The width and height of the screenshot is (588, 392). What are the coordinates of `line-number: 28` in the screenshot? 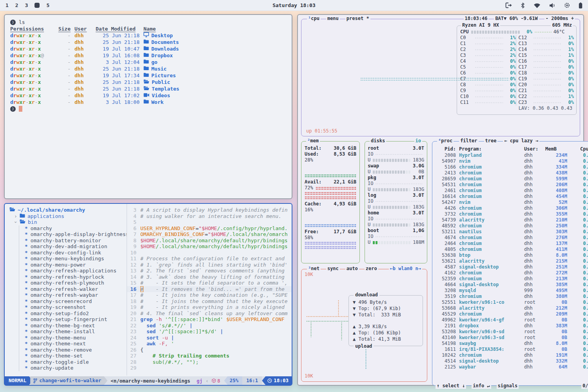 It's located at (134, 362).